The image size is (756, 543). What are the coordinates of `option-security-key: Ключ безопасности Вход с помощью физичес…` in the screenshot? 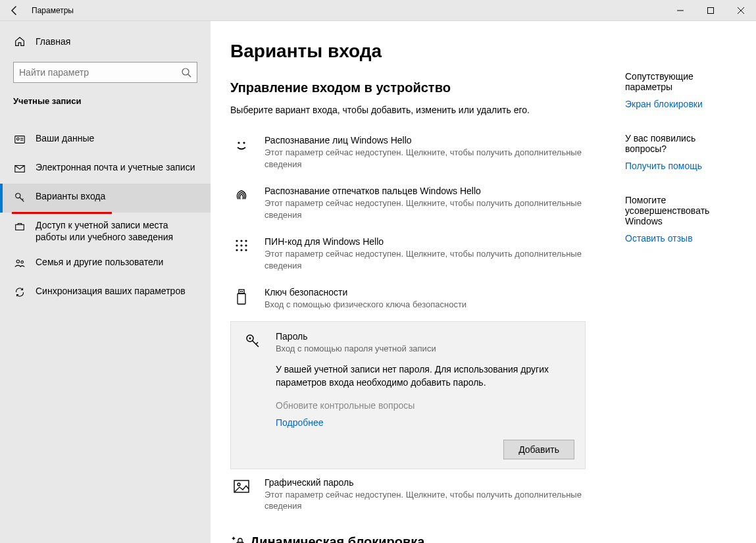 It's located at (408, 299).